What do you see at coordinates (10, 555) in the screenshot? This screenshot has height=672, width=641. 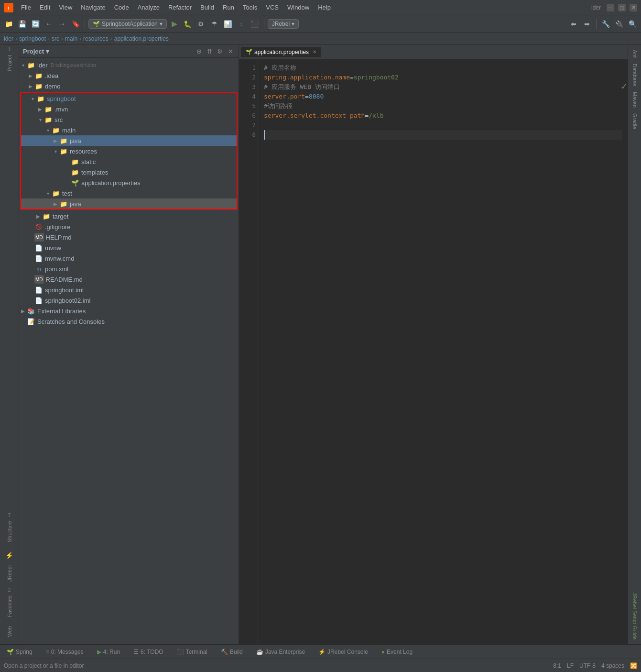 I see `jrebel-icon: ⚡` at bounding box center [10, 555].